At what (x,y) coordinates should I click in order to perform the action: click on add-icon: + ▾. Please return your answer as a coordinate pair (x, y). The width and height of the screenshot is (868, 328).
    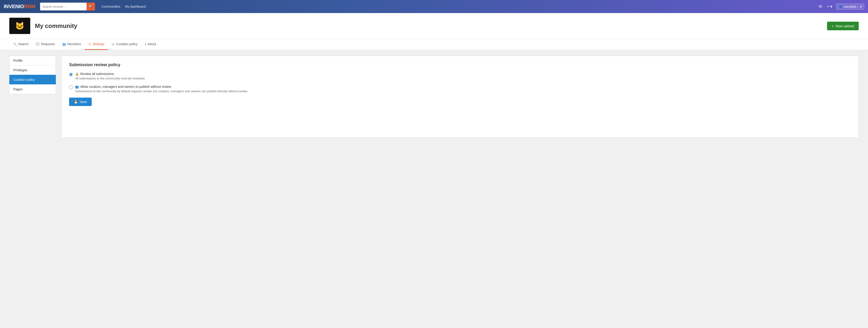
    Looking at the image, I should click on (830, 6).